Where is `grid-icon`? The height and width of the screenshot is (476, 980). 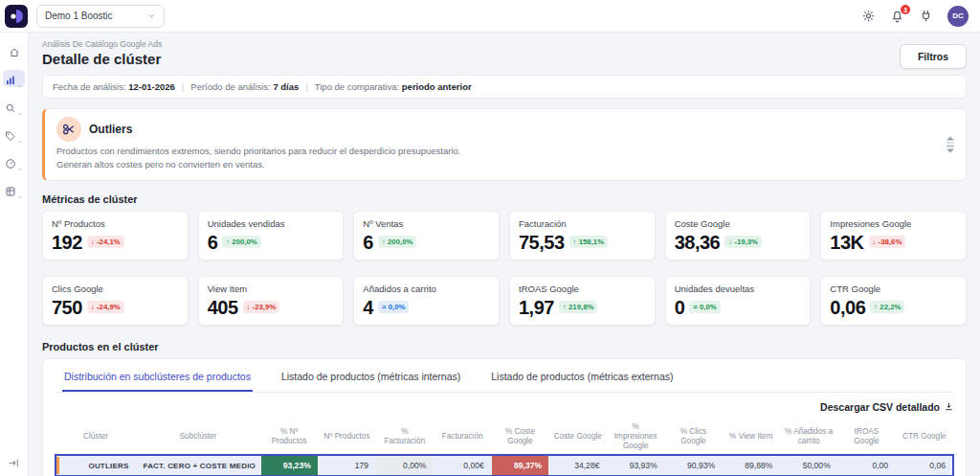
grid-icon is located at coordinates (11, 190).